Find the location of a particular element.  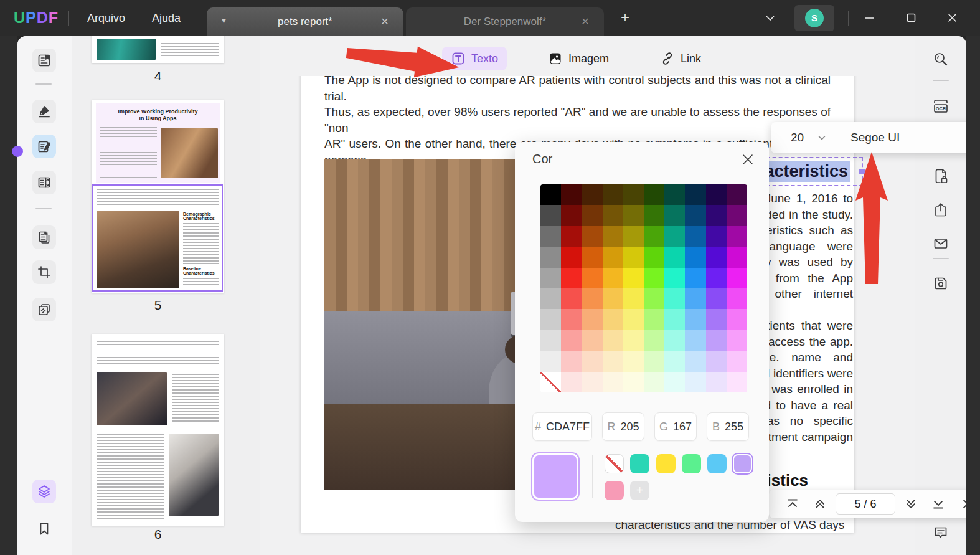

swatch-purple is located at coordinates (742, 463).